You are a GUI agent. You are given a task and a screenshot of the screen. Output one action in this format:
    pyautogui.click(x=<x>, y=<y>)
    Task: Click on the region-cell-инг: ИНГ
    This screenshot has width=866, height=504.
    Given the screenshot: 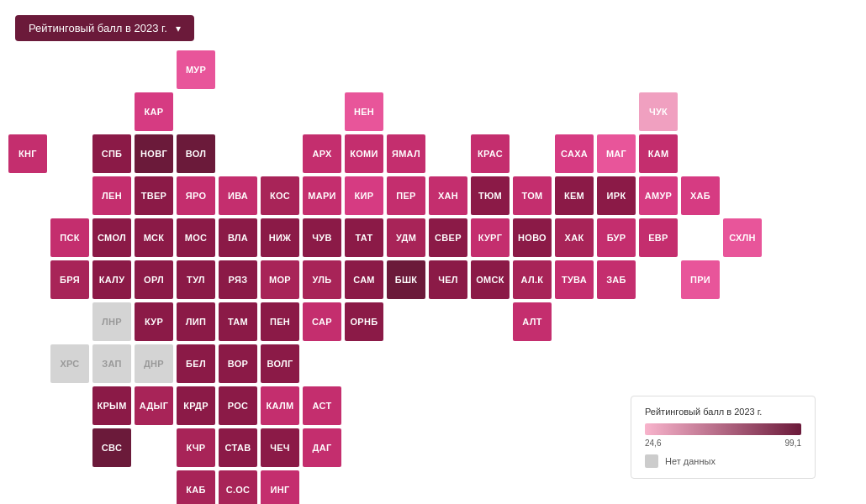 What is the action you would take?
    pyautogui.click(x=280, y=487)
    